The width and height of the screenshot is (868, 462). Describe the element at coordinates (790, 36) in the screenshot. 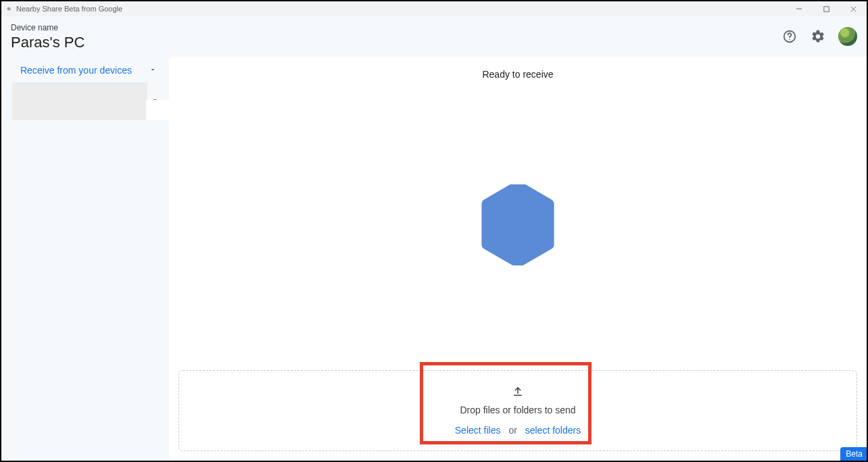

I see `help-icon` at that location.